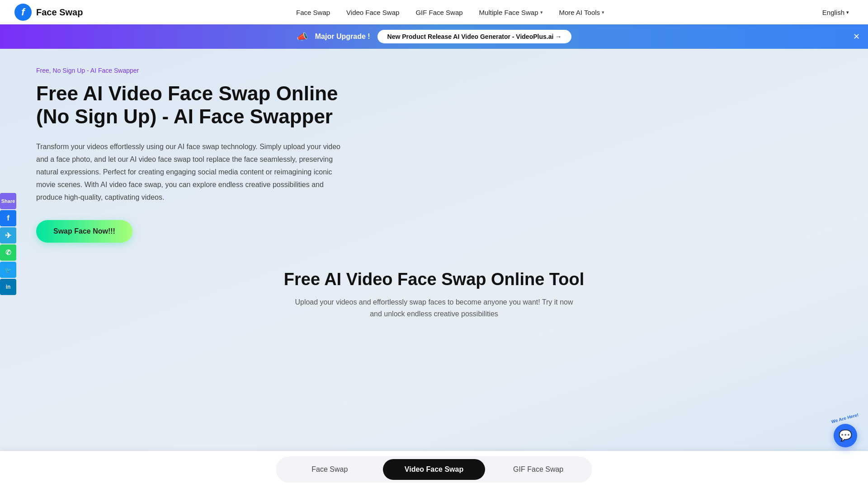 This screenshot has width=868, height=488. Describe the element at coordinates (835, 13) in the screenshot. I see `language-selector: English` at that location.